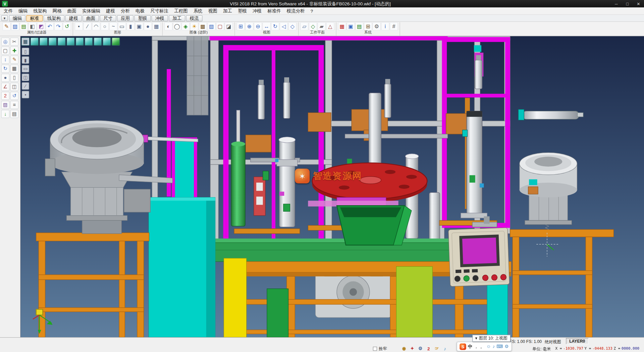 This screenshot has width=644, height=352. What do you see at coordinates (67, 26) in the screenshot?
I see `refresh-icon: ↺` at bounding box center [67, 26].